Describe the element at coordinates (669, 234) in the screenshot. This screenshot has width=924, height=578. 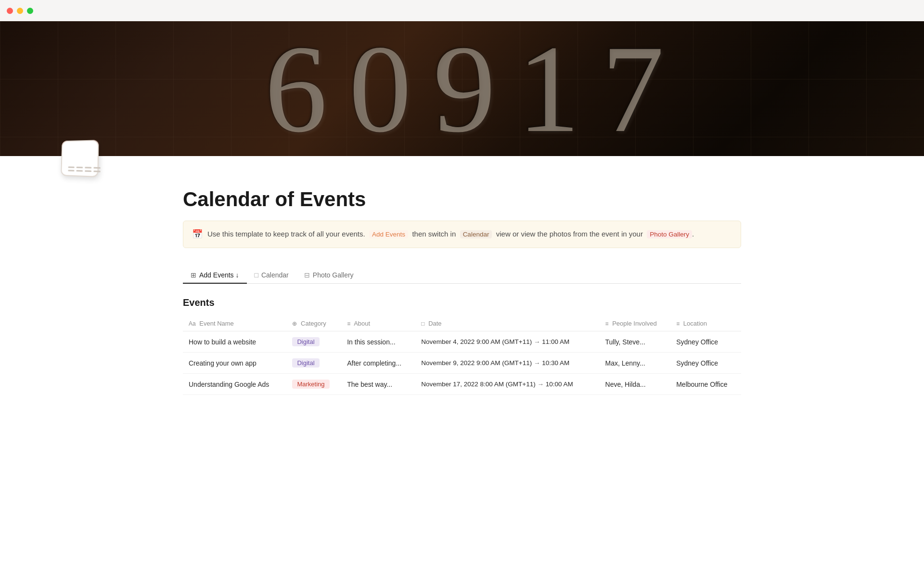
I see `photo-gallery-link: Photo Gallery` at that location.